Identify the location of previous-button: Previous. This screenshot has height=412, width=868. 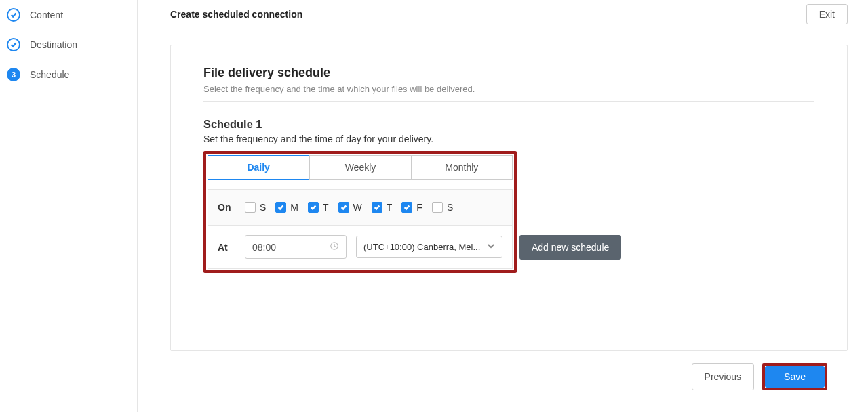
(723, 377).